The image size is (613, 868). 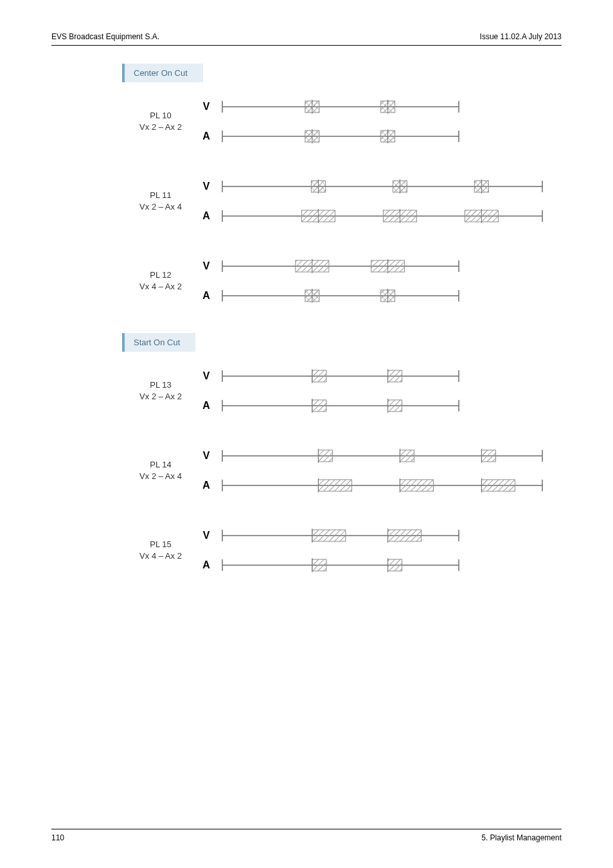 I want to click on header-left: EVS Broadcast Equipment S.A., so click(x=105, y=37).